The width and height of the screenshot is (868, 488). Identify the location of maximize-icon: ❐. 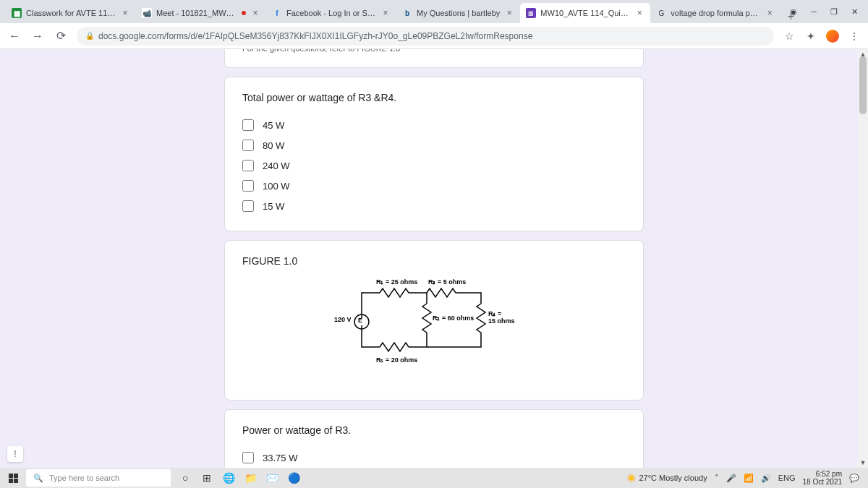
(834, 12).